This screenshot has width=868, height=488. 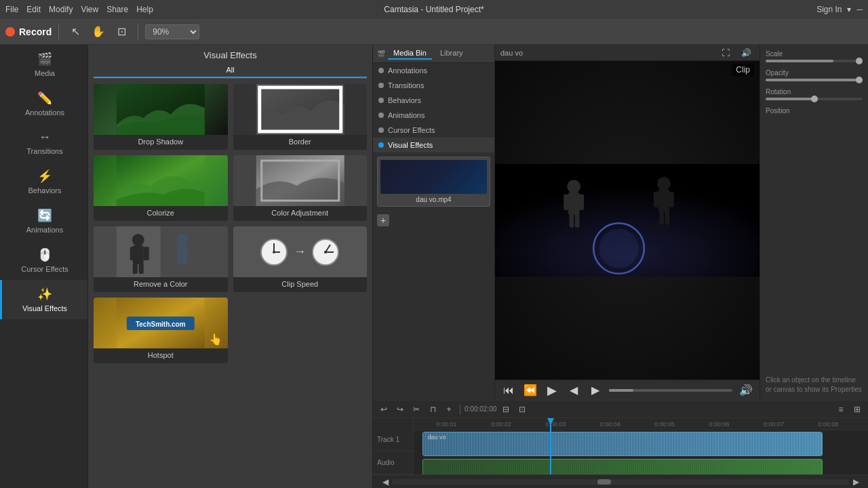 I want to click on scroll-left-btn: ◀, so click(x=385, y=482).